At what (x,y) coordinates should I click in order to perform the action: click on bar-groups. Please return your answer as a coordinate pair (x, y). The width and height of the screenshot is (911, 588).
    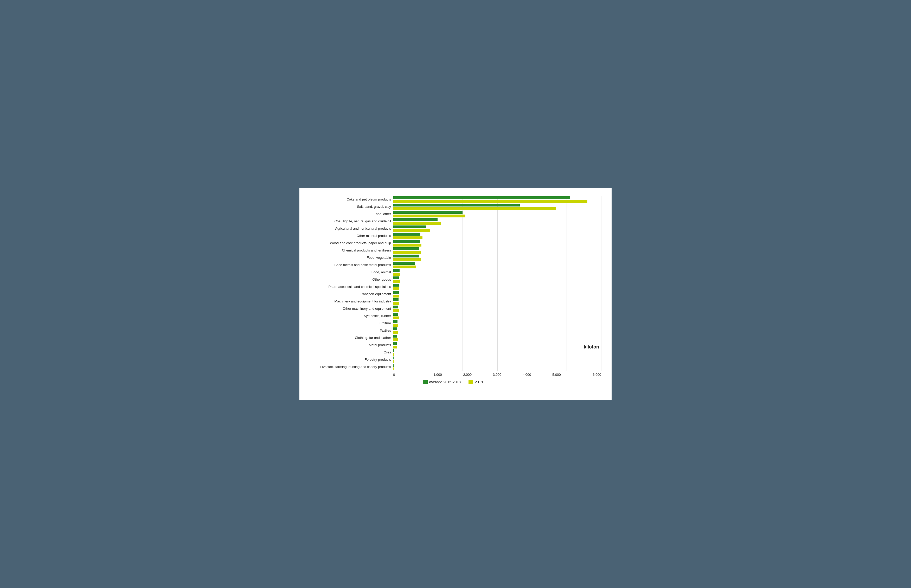
    Looking at the image, I should click on (497, 283).